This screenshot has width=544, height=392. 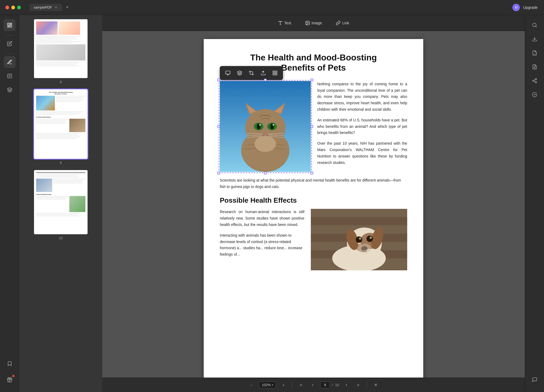 I want to click on titlebar-right: U Upgrade, so click(x=528, y=7).